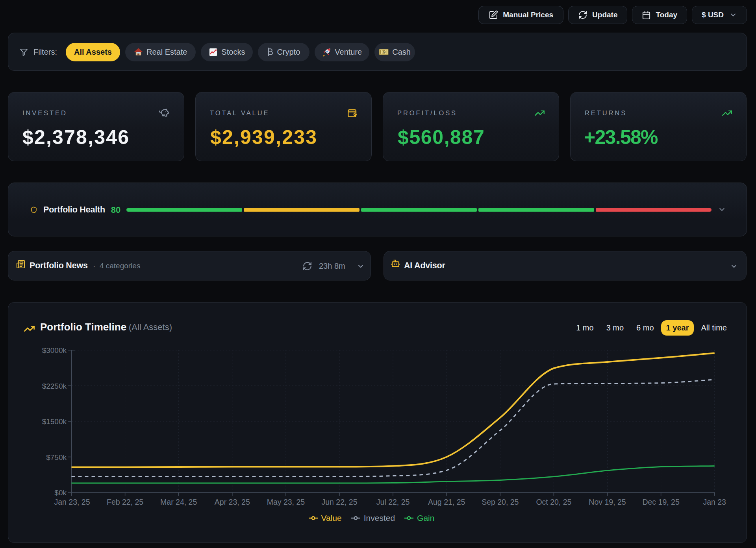 Image resolution: width=756 pixels, height=548 pixels. Describe the element at coordinates (56, 457) in the screenshot. I see `svg-text: $750k` at that location.